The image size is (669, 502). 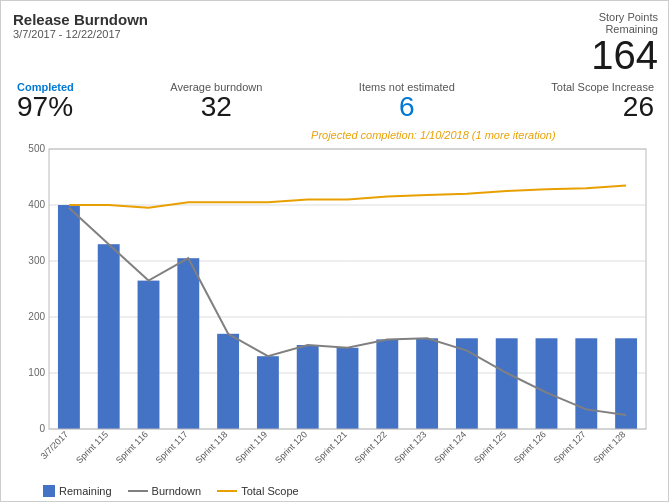 What do you see at coordinates (624, 55) in the screenshot?
I see `sp-value: 164` at bounding box center [624, 55].